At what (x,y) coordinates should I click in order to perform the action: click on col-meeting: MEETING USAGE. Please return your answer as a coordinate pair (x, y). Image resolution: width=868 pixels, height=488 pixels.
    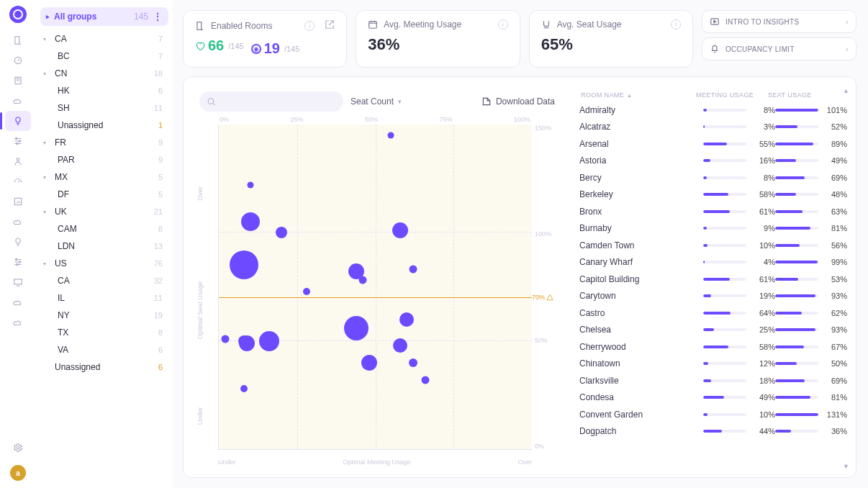
    Looking at the image, I should click on (732, 95).